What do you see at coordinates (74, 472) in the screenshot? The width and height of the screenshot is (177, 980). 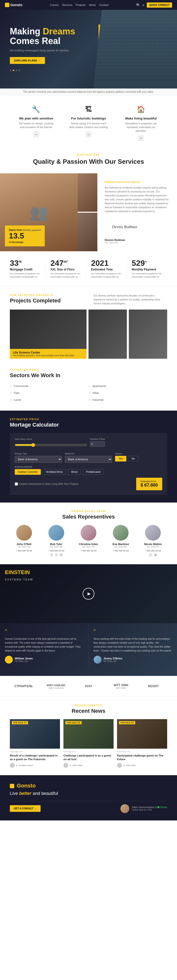 I see `material-wood-btn: Wood` at bounding box center [74, 472].